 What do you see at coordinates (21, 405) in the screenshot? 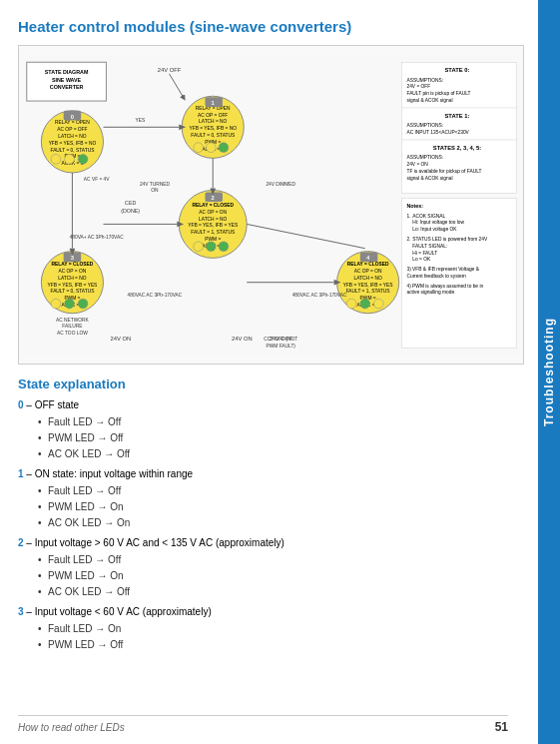
I see `state-0-number: 0` at bounding box center [21, 405].